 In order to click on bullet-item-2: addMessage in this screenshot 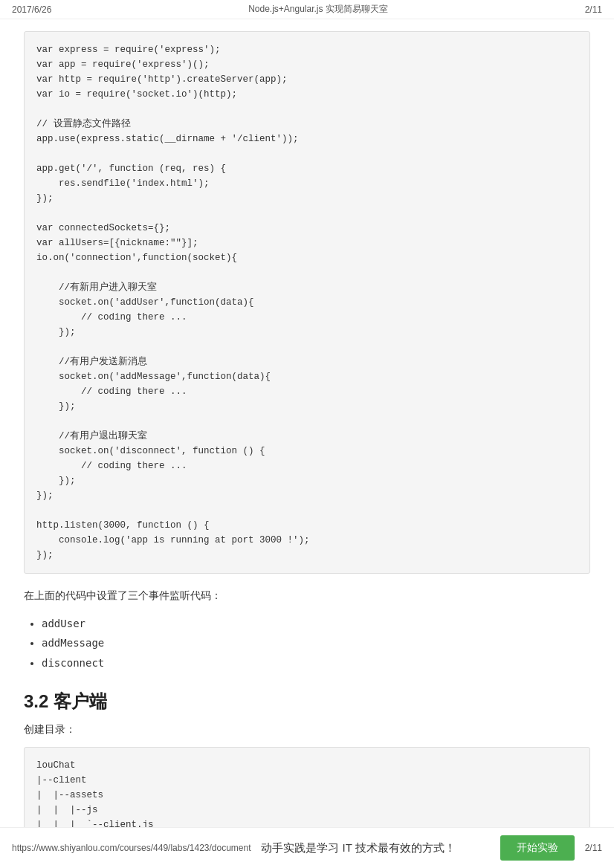, I will do `click(316, 644)`.